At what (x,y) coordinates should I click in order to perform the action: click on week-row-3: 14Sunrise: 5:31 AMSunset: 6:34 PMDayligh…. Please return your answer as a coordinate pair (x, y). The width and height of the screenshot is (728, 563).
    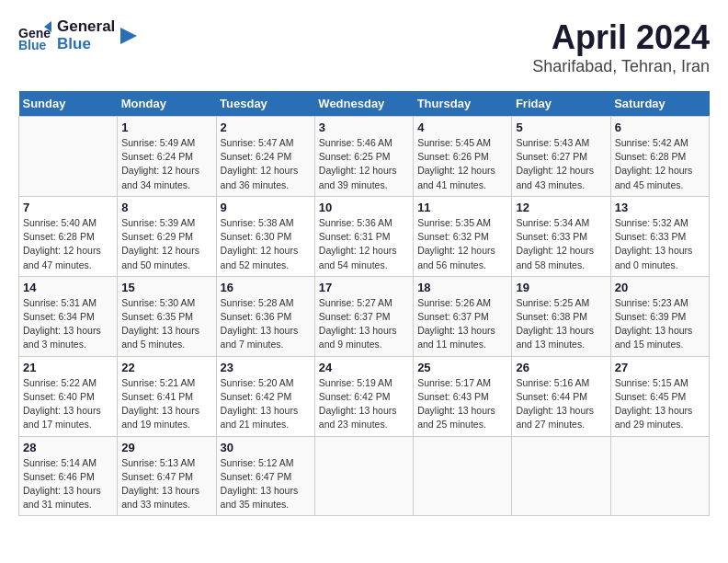
    Looking at the image, I should click on (364, 316).